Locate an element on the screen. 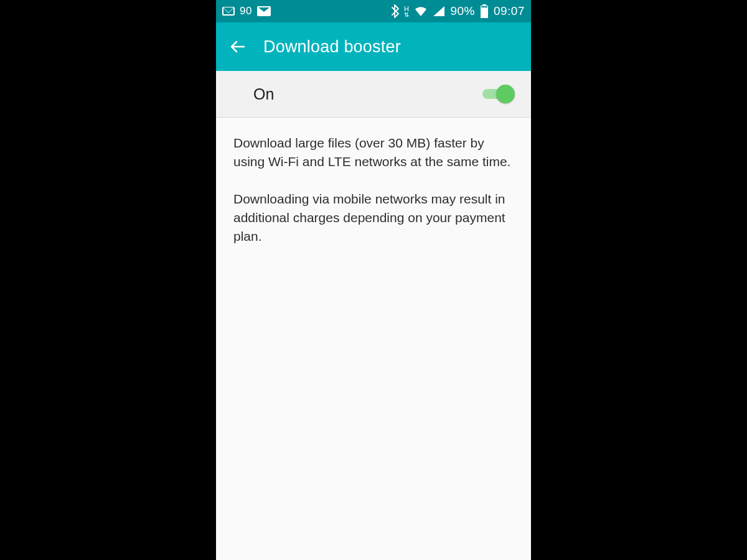 This screenshot has height=560, width=747. battery-percent: 90% is located at coordinates (463, 11).